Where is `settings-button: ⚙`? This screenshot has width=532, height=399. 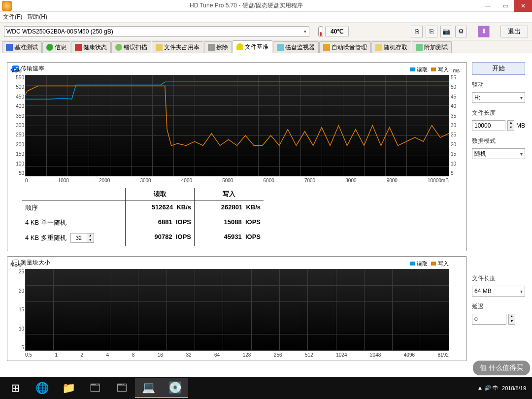
settings-button: ⚙ is located at coordinates (461, 32).